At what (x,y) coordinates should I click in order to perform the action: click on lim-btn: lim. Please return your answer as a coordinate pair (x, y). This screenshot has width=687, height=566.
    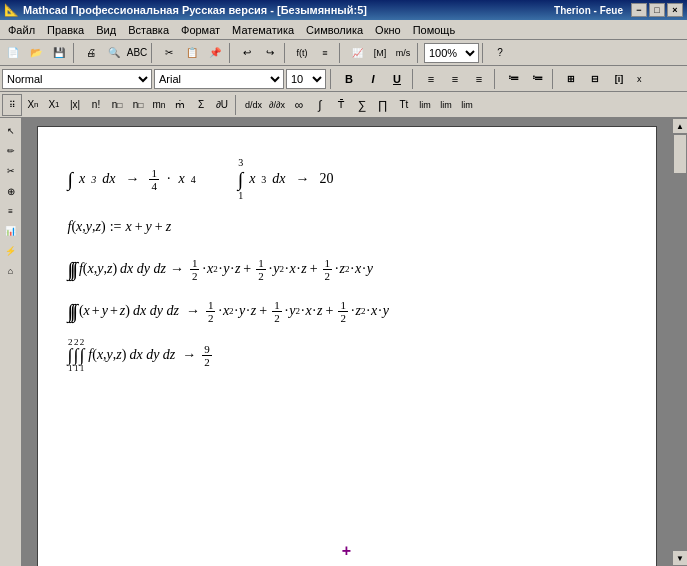
    Looking at the image, I should click on (425, 105).